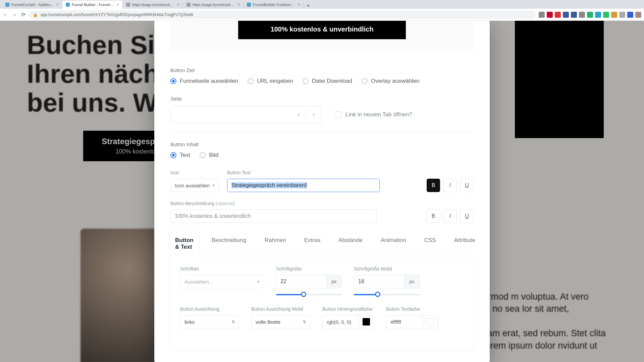 The image size is (644, 362). What do you see at coordinates (309, 269) in the screenshot?
I see `label-schriftgroesse: Schriftgröße` at bounding box center [309, 269].